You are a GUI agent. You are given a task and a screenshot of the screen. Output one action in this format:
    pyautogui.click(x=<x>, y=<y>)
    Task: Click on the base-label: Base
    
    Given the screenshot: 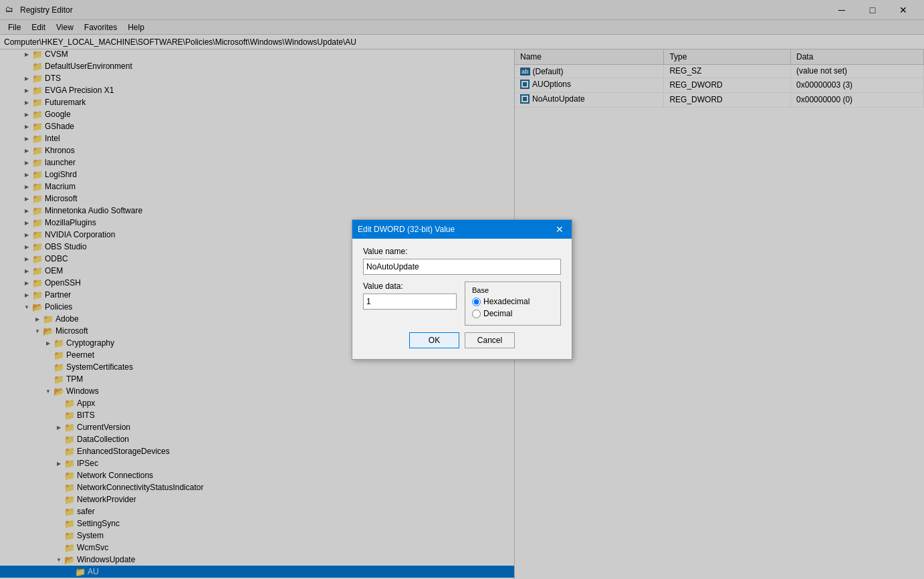 What is the action you would take?
    pyautogui.click(x=513, y=290)
    